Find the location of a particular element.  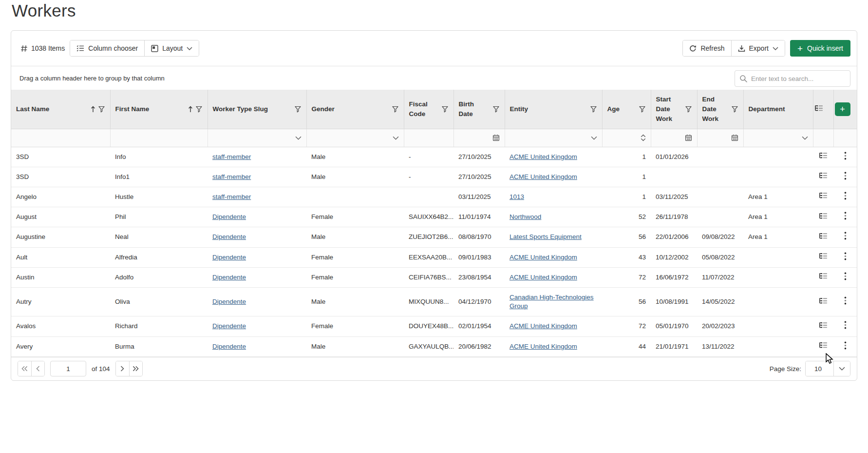

filter-birth-date is located at coordinates (479, 138).